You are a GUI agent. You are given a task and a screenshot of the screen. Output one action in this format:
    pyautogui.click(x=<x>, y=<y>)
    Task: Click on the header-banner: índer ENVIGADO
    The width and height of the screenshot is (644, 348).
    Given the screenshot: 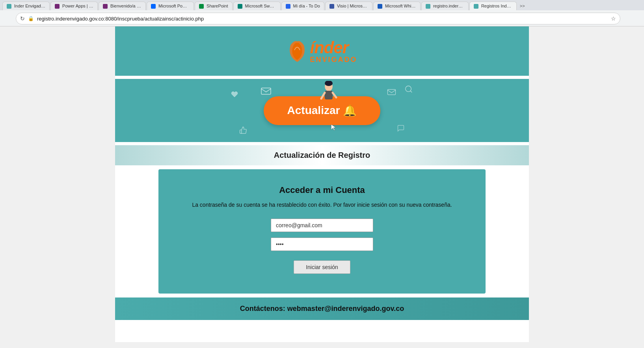 What is the action you would take?
    pyautogui.click(x=322, y=51)
    